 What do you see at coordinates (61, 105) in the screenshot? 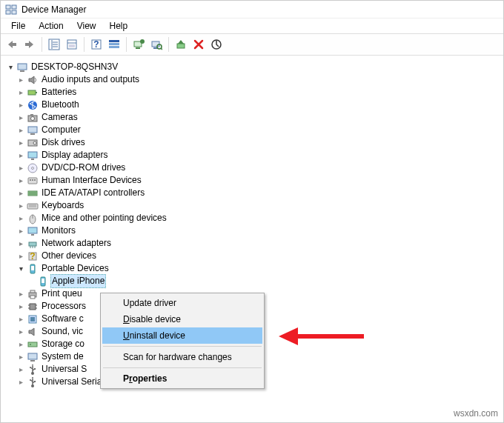
I see `tree-node-label: Bluetooth` at bounding box center [61, 105].